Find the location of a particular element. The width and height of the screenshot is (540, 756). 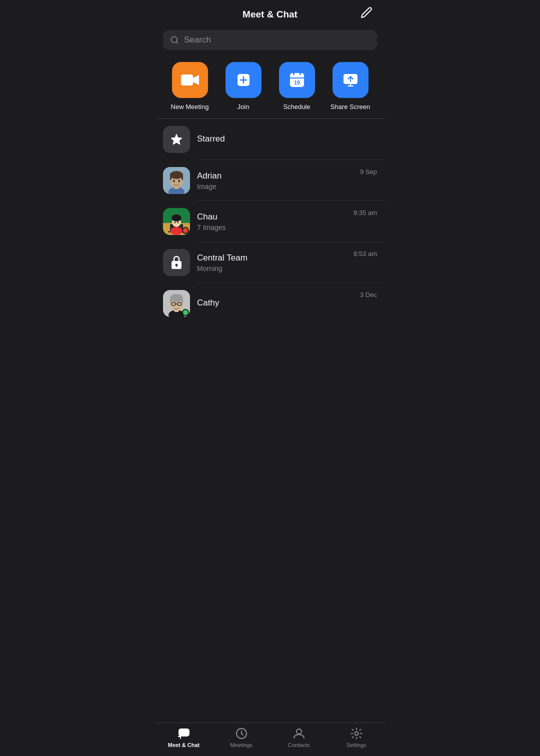

chat-name: Central Team is located at coordinates (272, 258).